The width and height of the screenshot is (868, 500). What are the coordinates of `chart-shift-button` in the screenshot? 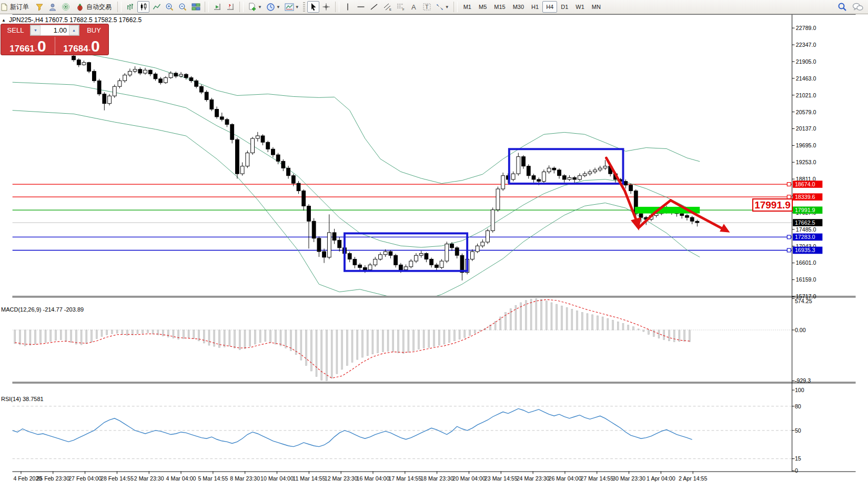 It's located at (230, 7).